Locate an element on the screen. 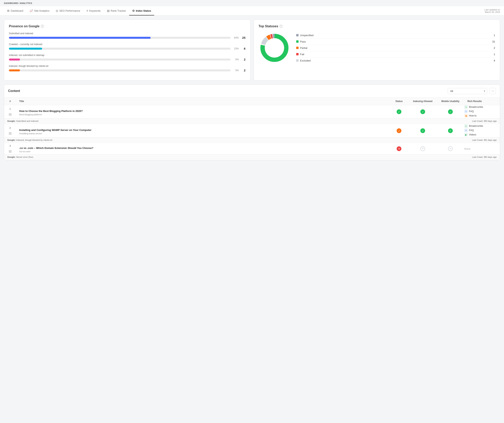 The image size is (504, 423). legend-count: 31 is located at coordinates (494, 42).